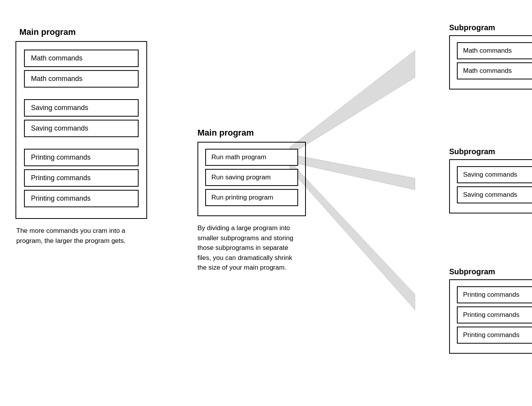 This screenshot has width=532, height=406. Describe the element at coordinates (491, 152) in the screenshot. I see `subprogram-saving-title: Subprogram` at that location.